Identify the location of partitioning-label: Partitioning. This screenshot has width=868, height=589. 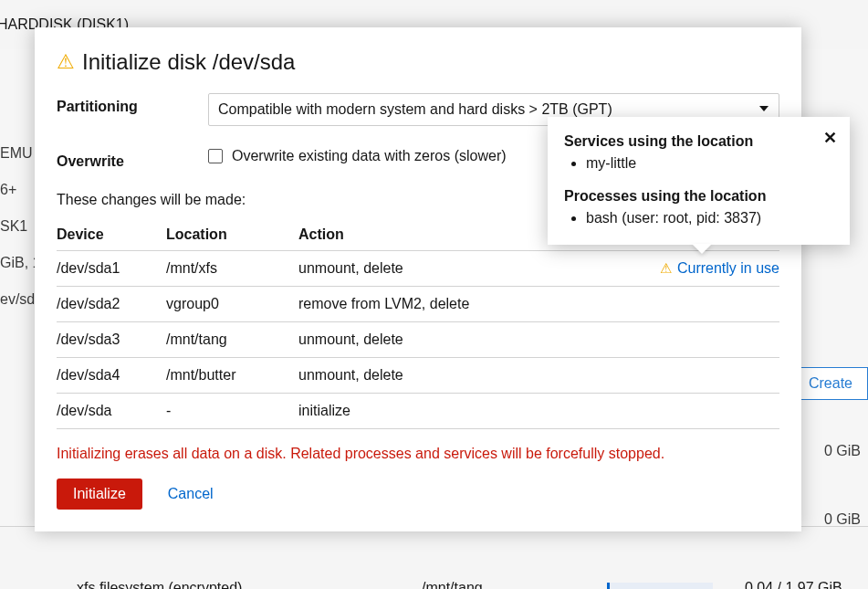
(132, 104).